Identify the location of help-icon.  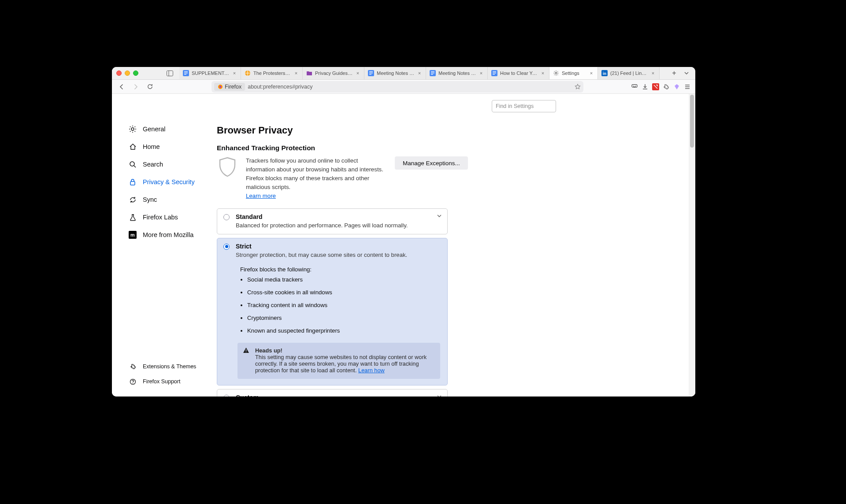
(133, 382).